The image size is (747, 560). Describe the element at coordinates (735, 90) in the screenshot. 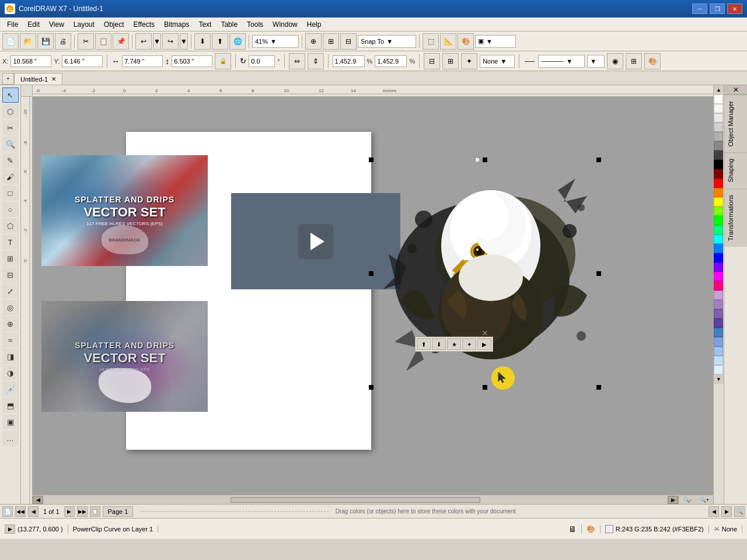

I see `panel-close-button: ✕` at that location.